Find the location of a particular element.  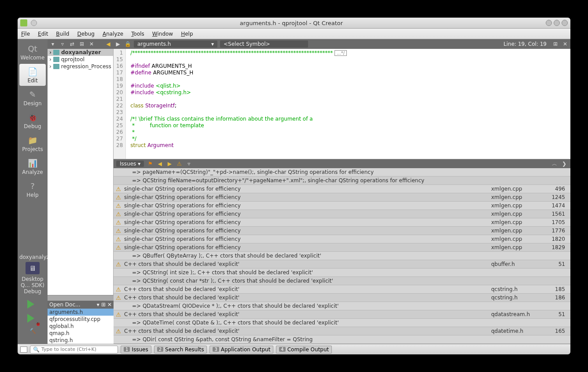

line-gutter: 11516171819202122232425262728 is located at coordinates (120, 104).